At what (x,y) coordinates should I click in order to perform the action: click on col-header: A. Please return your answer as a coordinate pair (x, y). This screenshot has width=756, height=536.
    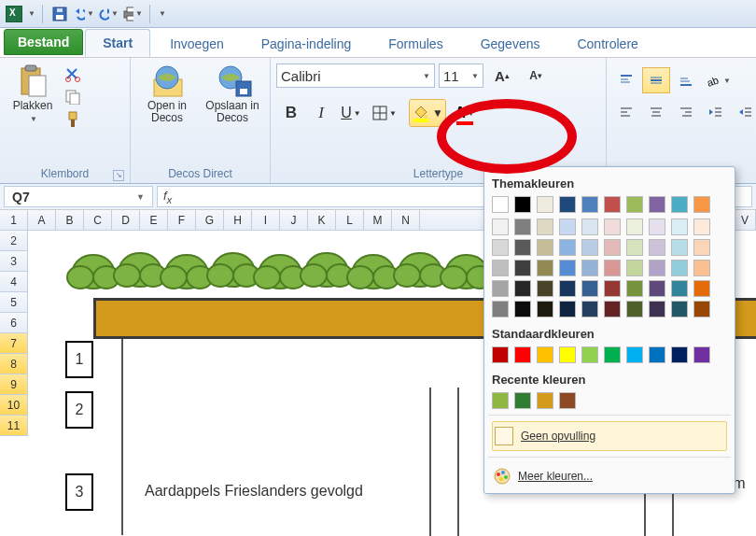
    Looking at the image, I should click on (42, 220).